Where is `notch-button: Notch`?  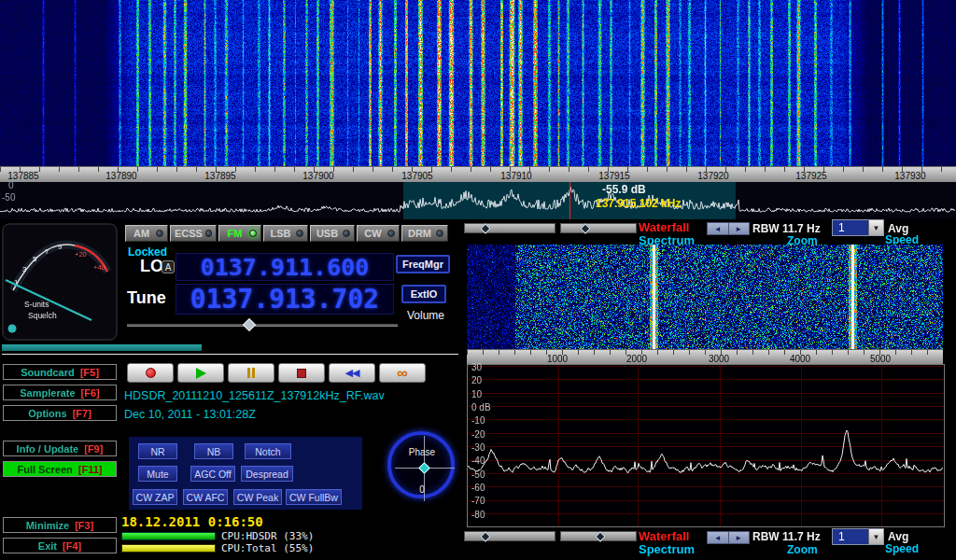 notch-button: Notch is located at coordinates (268, 452).